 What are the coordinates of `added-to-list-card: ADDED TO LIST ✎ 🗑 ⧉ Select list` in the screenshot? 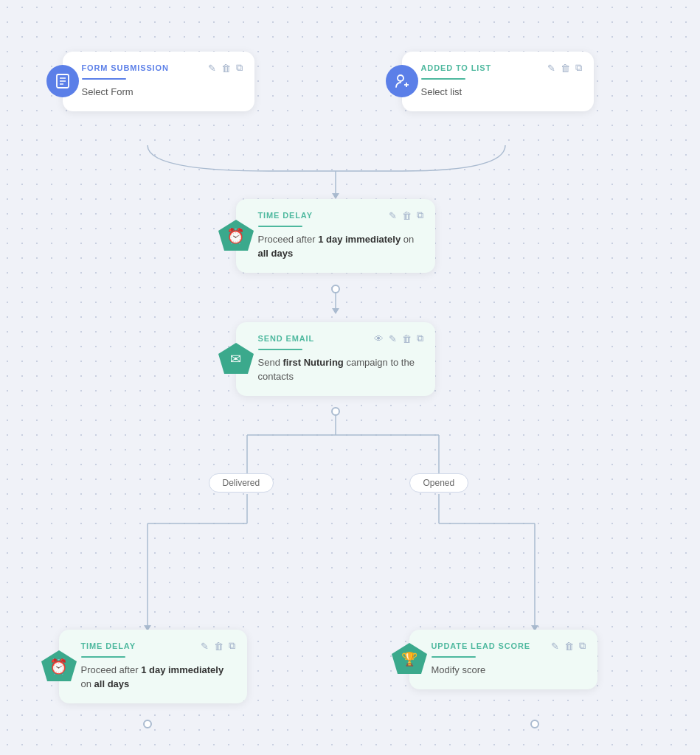 It's located at (498, 81).